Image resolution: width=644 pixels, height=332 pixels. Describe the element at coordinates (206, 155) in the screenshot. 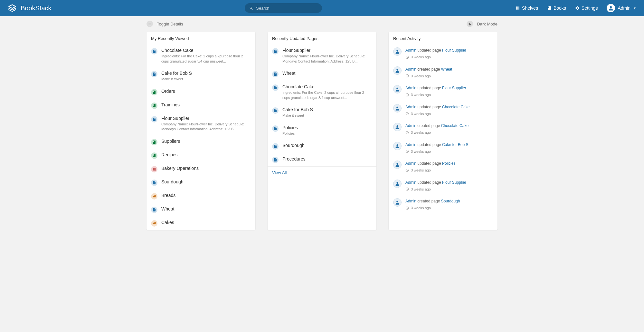

I see `item-title: Recipes` at that location.